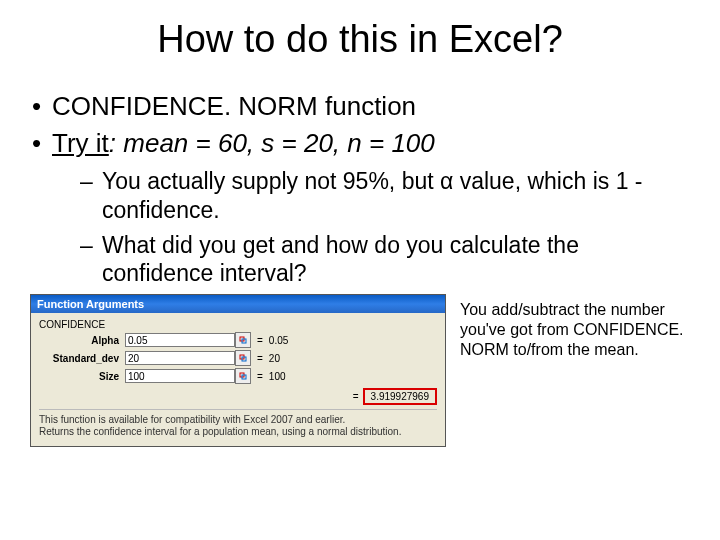  I want to click on sub-2: What did you get and how do you calculat…, so click(385, 260).